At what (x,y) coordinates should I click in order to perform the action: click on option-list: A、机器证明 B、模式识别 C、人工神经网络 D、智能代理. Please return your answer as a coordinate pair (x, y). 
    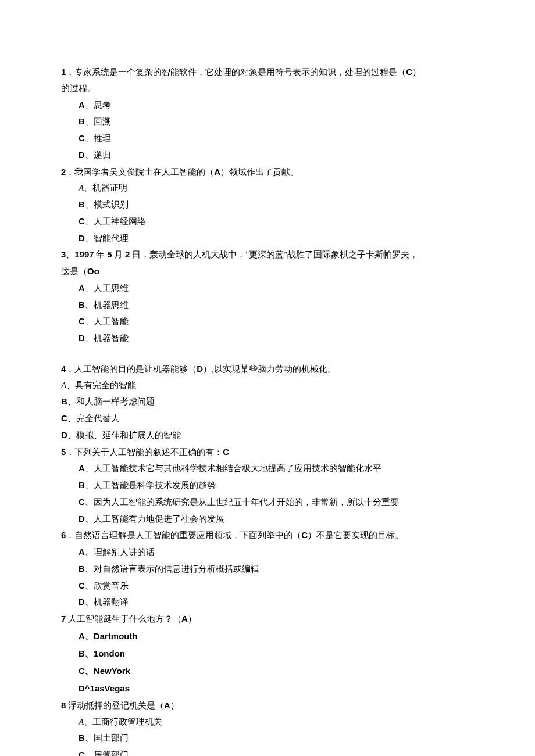
    Looking at the image, I should click on (268, 213).